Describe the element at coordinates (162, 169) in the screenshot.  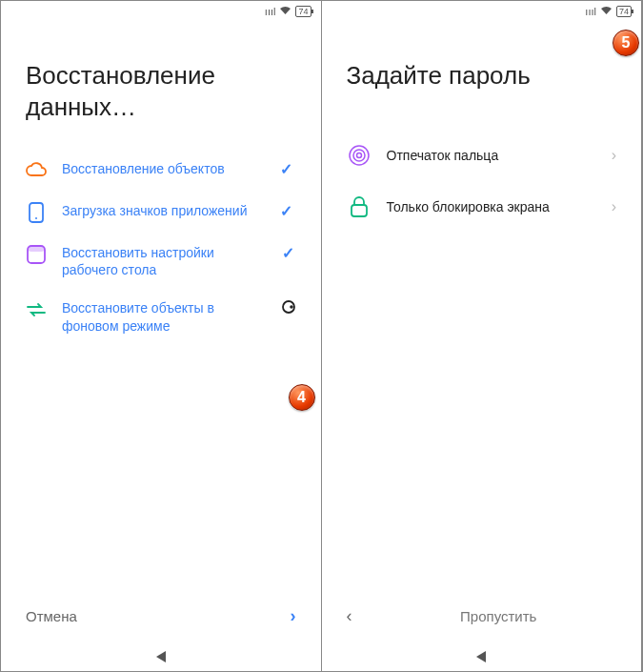
I see `restore-item-label: Восстановление объектов` at that location.